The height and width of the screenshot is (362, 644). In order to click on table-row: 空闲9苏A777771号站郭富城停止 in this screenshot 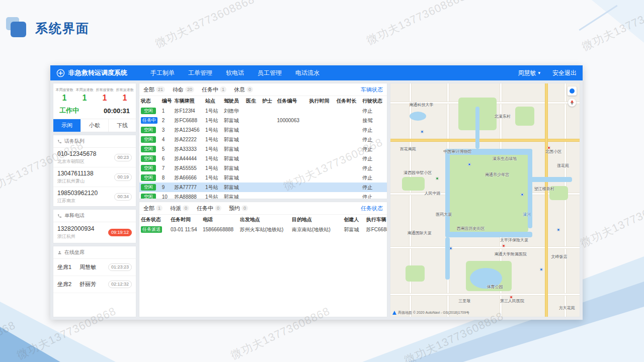, I will do `click(263, 187)`.